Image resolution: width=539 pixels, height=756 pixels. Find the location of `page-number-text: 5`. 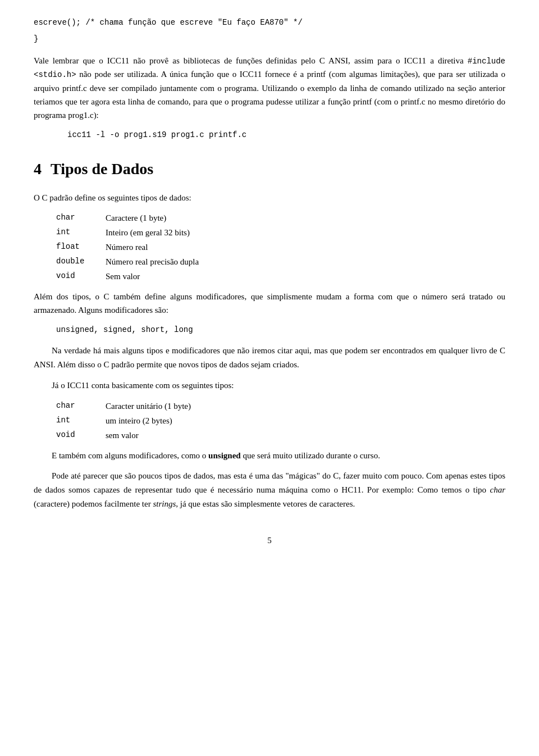

page-number-text: 5 is located at coordinates (270, 540).